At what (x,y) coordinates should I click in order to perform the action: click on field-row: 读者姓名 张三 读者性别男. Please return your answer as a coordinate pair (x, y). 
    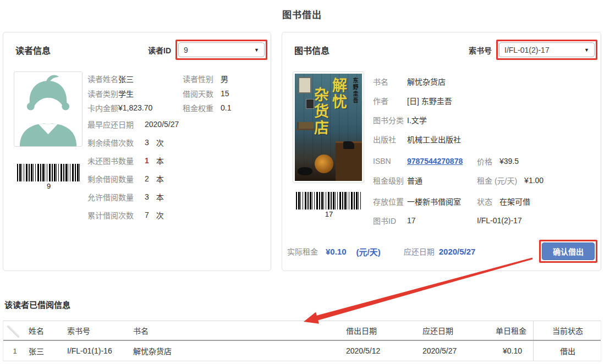
    Looking at the image, I should click on (175, 79).